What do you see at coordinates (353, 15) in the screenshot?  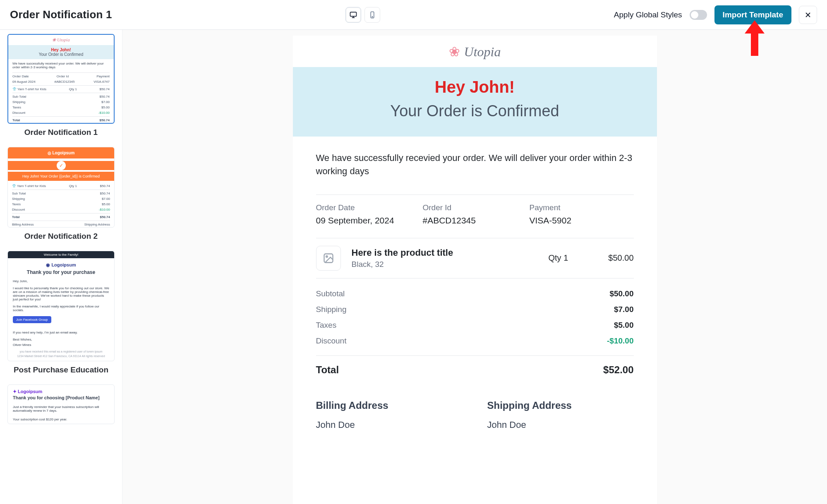 I see `desktop-view-button` at bounding box center [353, 15].